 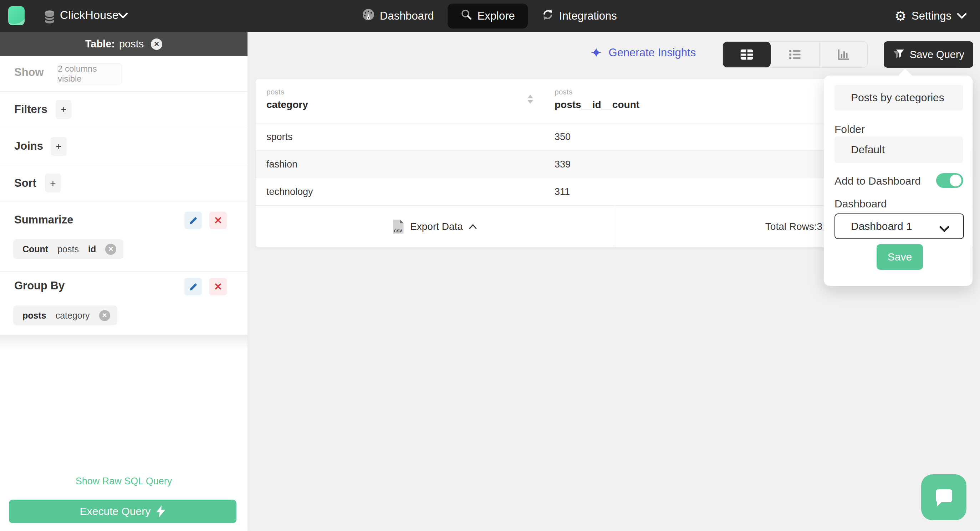 What do you see at coordinates (878, 181) in the screenshot?
I see `add-to-dashboard-label: Add to Dashboard` at bounding box center [878, 181].